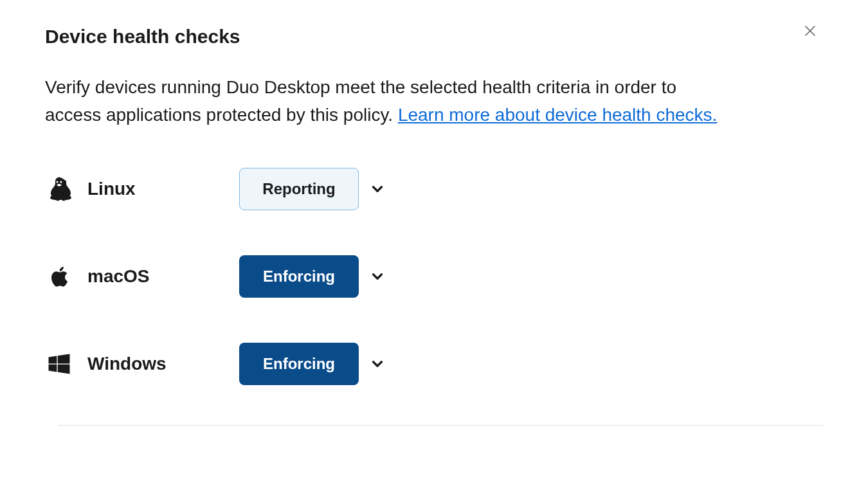  What do you see at coordinates (142, 276) in the screenshot?
I see `os-label-group: macOS` at bounding box center [142, 276].